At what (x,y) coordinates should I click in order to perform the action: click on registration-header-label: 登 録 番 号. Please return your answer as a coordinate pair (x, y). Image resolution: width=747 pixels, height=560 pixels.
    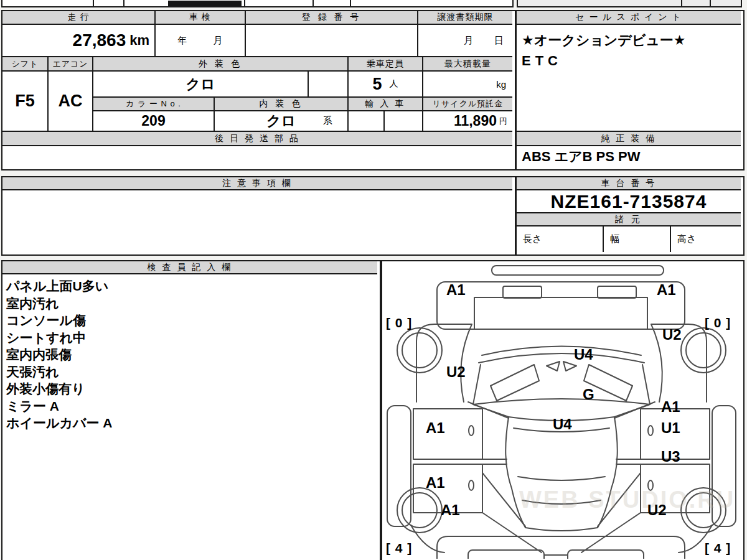
    Looking at the image, I should click on (332, 17).